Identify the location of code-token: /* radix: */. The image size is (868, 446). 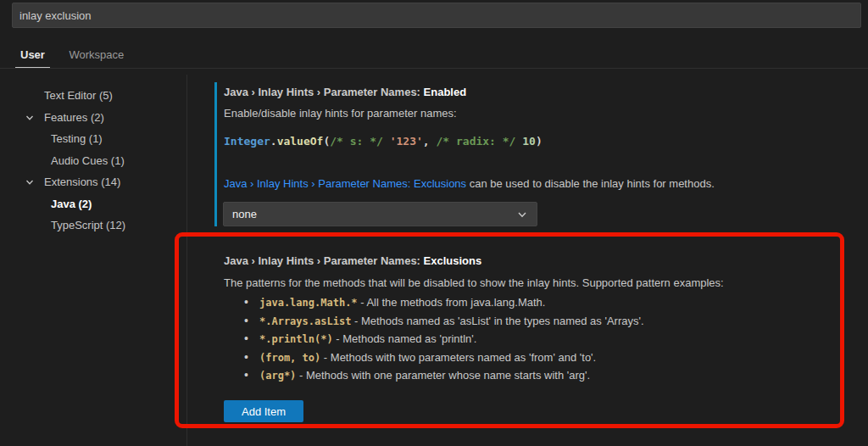
(476, 141).